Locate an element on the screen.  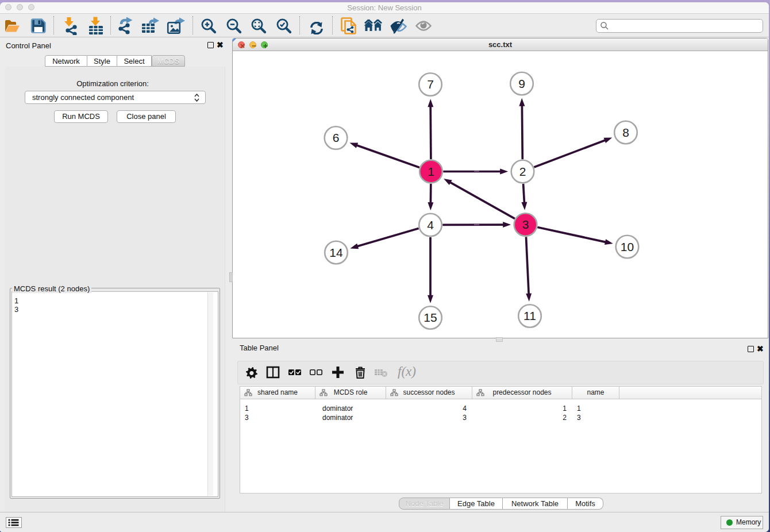
svg-text: 6 is located at coordinates (336, 138).